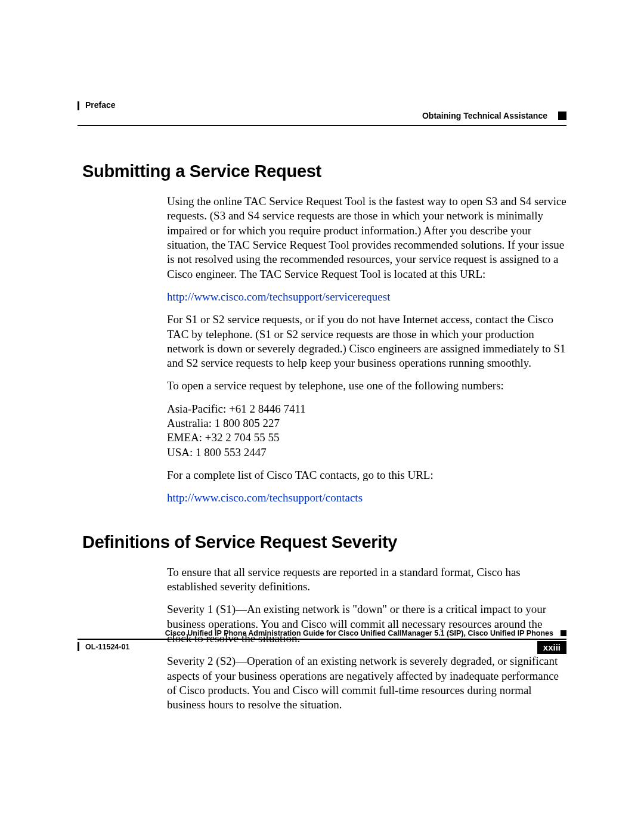 The height and width of the screenshot is (833, 644). Describe the element at coordinates (322, 112) in the screenshot. I see `page-header: Preface Obtaining Technical Assistance` at that location.